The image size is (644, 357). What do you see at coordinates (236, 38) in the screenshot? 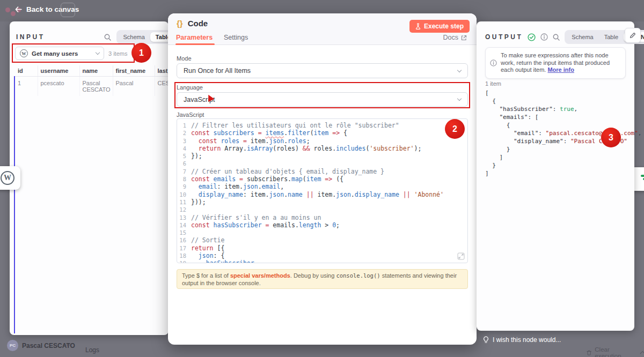
I see `tab-settings: Settings` at bounding box center [236, 38].